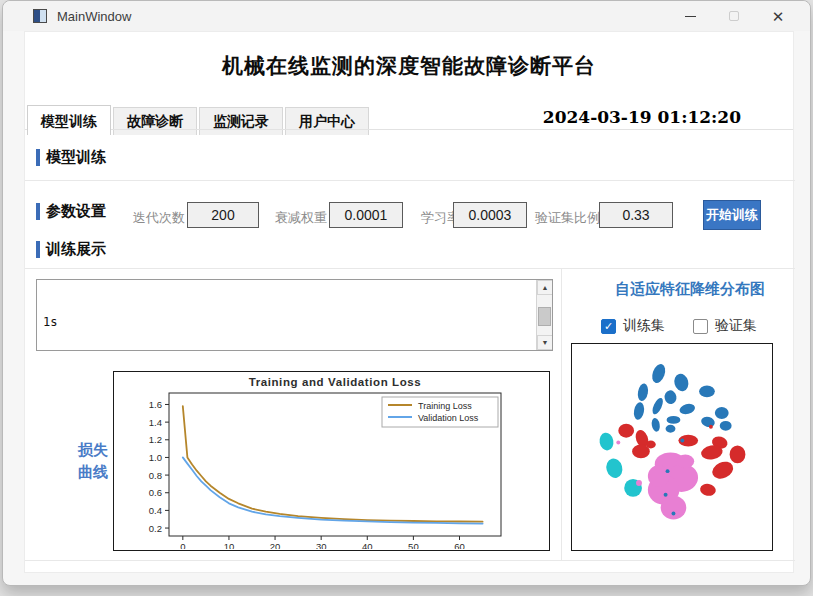  I want to click on section-label: 参数设置, so click(76, 212).